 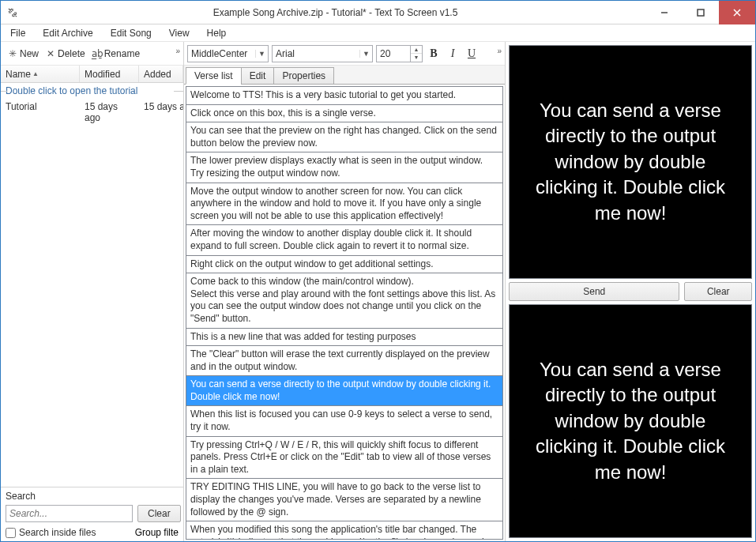 What do you see at coordinates (322, 54) in the screenshot?
I see `font-select: Arial ▼` at bounding box center [322, 54].